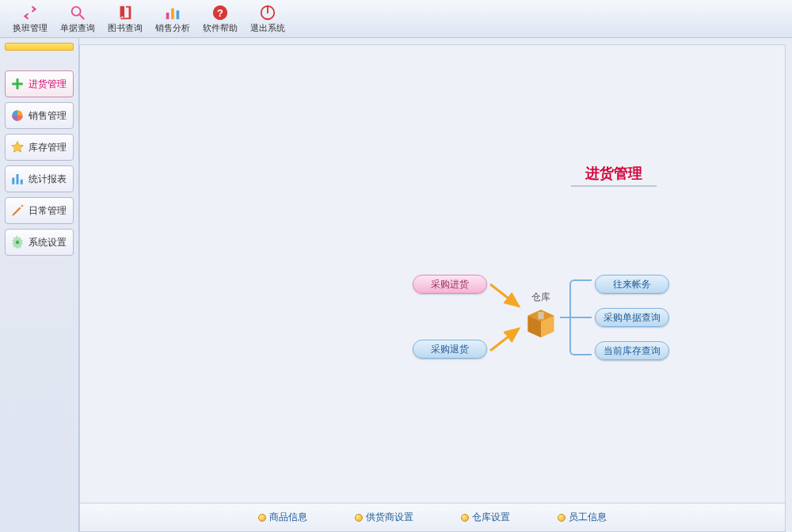  Describe the element at coordinates (632, 351) in the screenshot. I see `bubble-stock-query: 当前库存查询` at that location.